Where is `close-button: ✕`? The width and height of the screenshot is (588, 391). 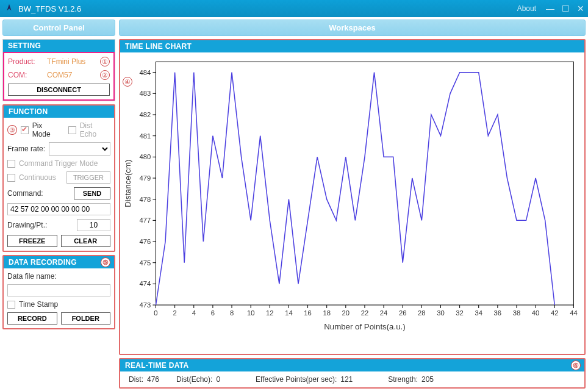
close-button: ✕ is located at coordinates (581, 9).